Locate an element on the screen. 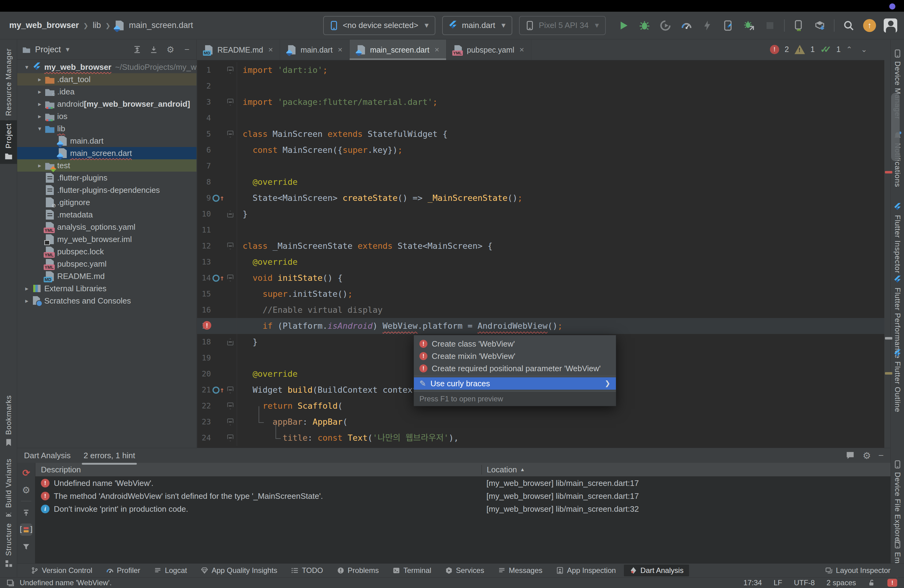  code-line-7: 7 is located at coordinates (541, 166).